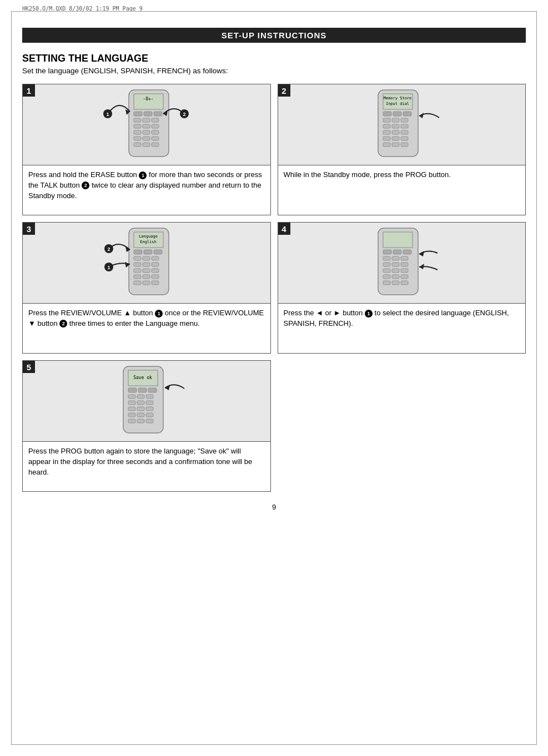  What do you see at coordinates (147, 401) in the screenshot?
I see `step-5-image: Save ok` at bounding box center [147, 401].